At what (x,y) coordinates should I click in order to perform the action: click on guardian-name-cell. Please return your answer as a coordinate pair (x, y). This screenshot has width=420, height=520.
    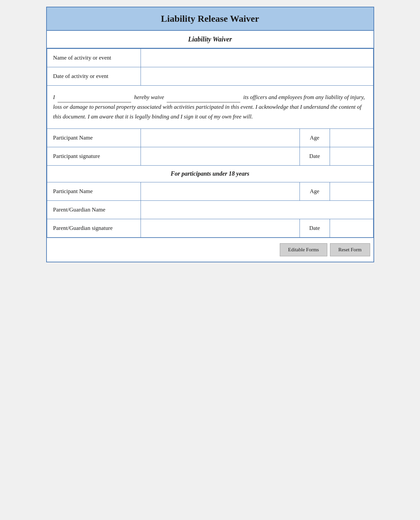
    Looking at the image, I should click on (257, 209).